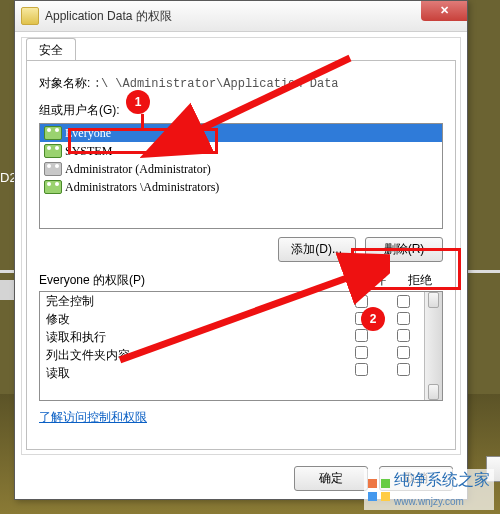 Image resolution: width=500 pixels, height=514 pixels. I want to click on ok-button: 确定, so click(331, 478).